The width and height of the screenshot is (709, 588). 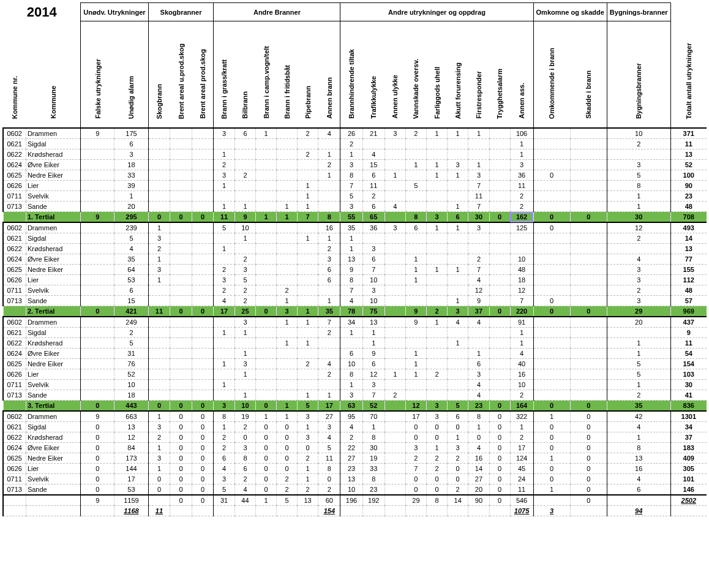 I want to click on cell: 0621, so click(x=15, y=239).